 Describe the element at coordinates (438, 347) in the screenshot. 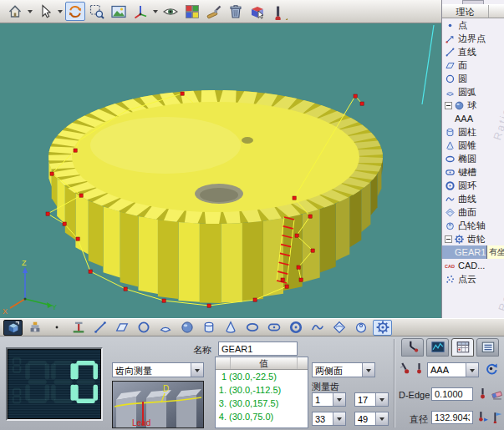

I see `tab-graph` at that location.